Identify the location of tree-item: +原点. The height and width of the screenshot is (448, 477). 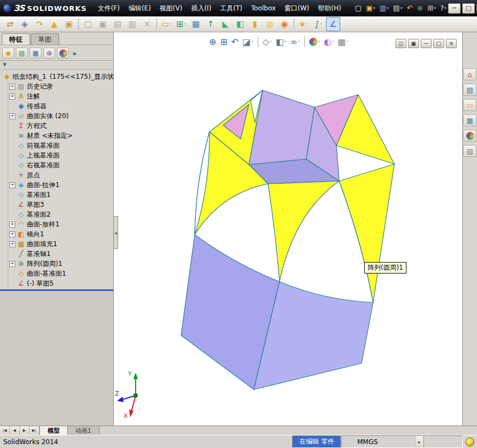
(61, 175).